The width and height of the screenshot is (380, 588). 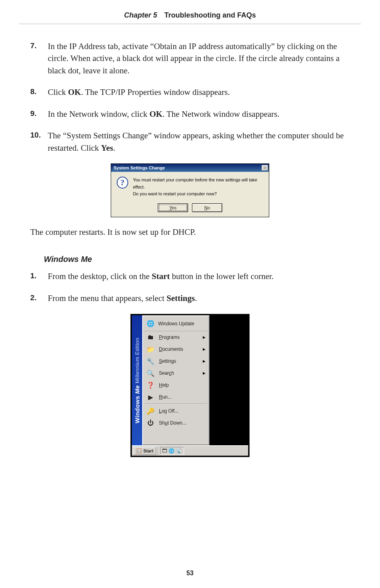 What do you see at coordinates (210, 15) in the screenshot?
I see `chapter-title: Troubleshooting and FAQs` at bounding box center [210, 15].